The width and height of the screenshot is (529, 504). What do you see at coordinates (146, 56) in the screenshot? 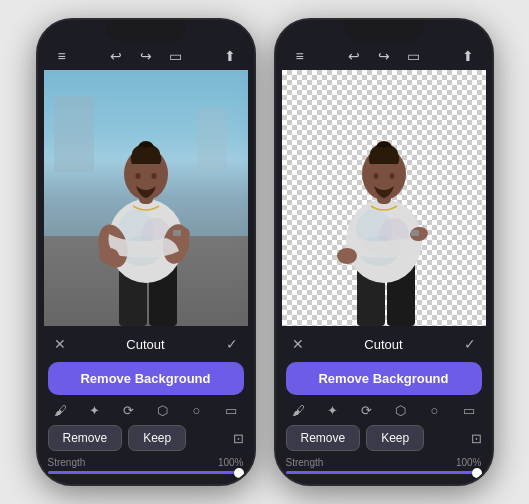
I see `redo-icon: ↪` at bounding box center [146, 56].